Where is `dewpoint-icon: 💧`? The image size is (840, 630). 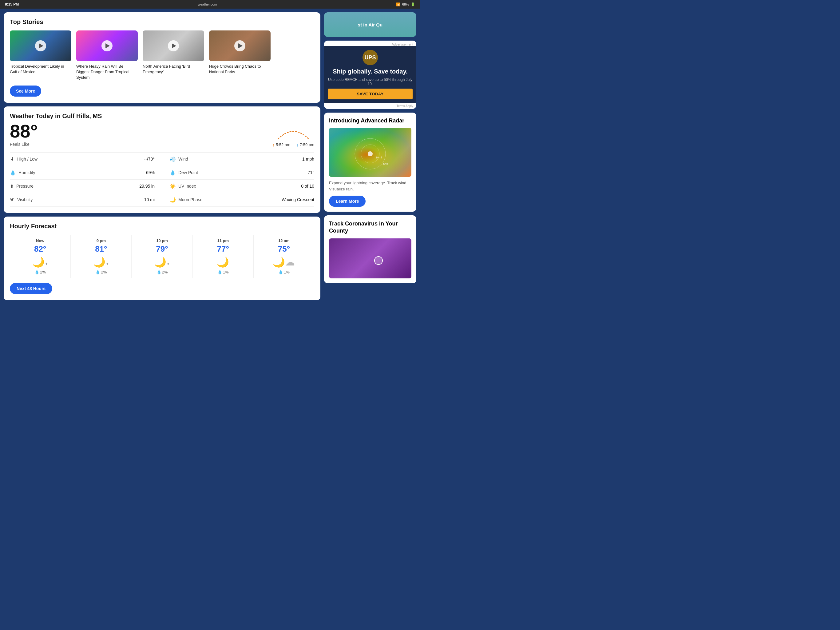
dewpoint-icon: 💧 is located at coordinates (173, 173).